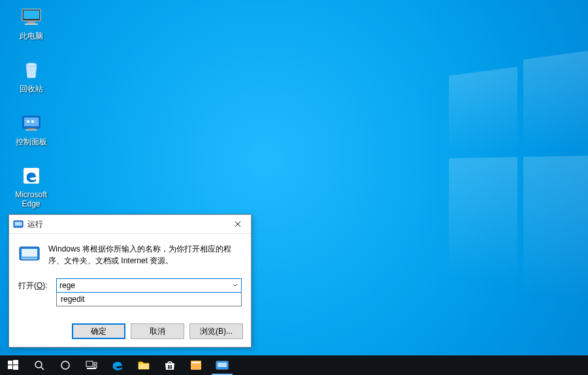 Image resolution: width=588 pixels, height=375 pixels. What do you see at coordinates (31, 70) in the screenshot?
I see `recycle-bin-icon` at bounding box center [31, 70].